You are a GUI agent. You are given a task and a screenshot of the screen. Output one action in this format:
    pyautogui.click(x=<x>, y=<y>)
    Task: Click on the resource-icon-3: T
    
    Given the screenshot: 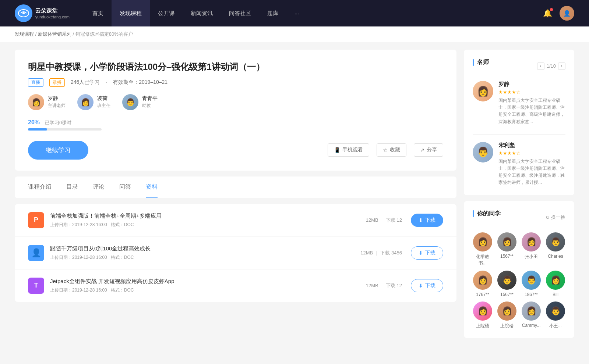 What is the action you would take?
    pyautogui.click(x=36, y=286)
    